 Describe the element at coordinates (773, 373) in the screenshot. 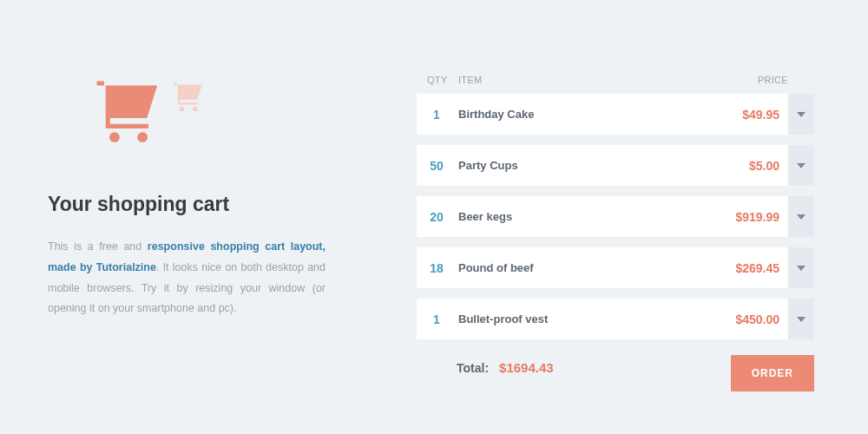

I see `order-button: ORDER` at that location.